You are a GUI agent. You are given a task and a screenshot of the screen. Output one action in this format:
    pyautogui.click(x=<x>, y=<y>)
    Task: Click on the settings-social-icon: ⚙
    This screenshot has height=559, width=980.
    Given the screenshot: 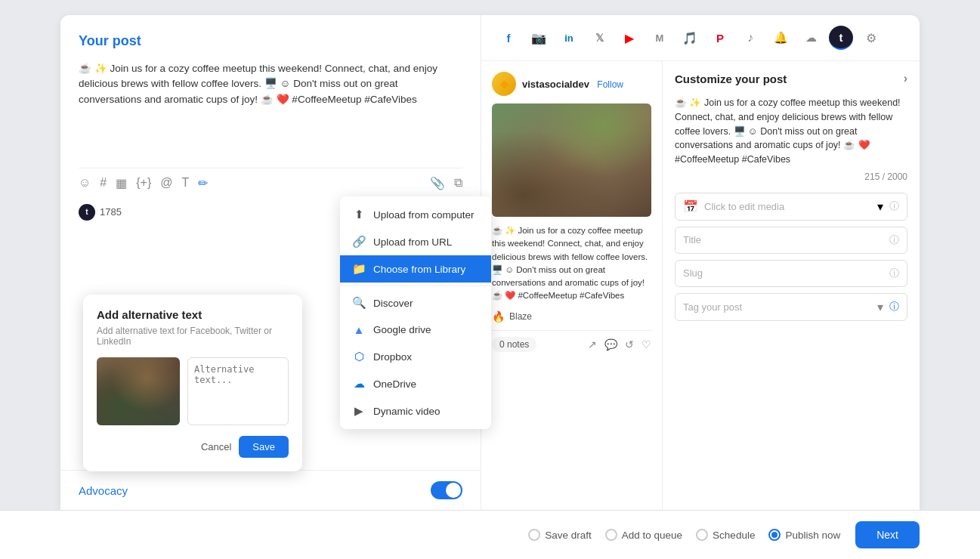 What is the action you would take?
    pyautogui.click(x=871, y=38)
    